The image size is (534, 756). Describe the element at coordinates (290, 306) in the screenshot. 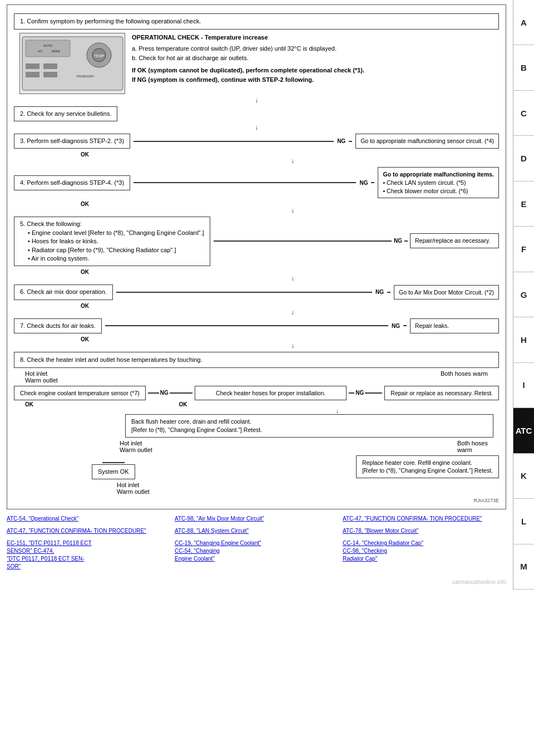

I see `ok-6: OK` at that location.